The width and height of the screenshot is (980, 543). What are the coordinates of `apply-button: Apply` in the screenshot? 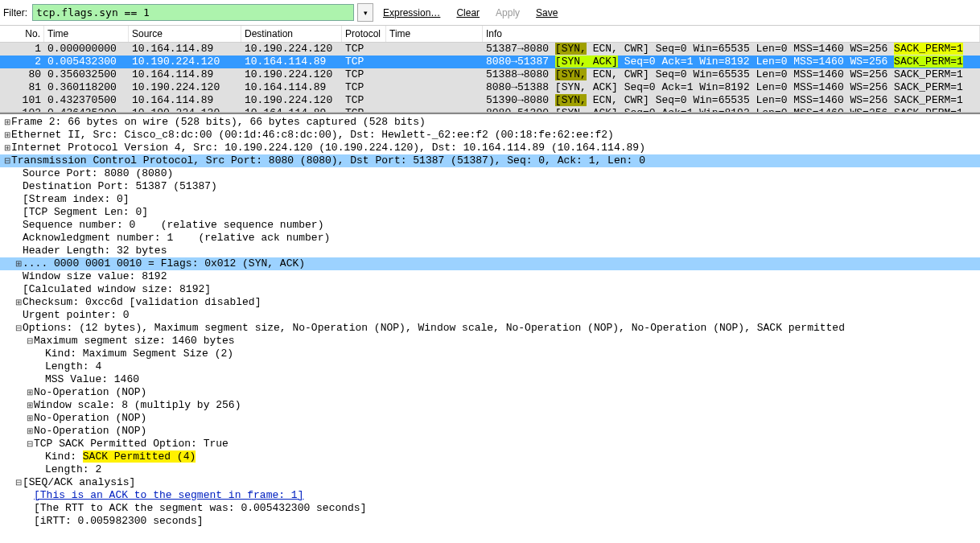 It's located at (508, 13).